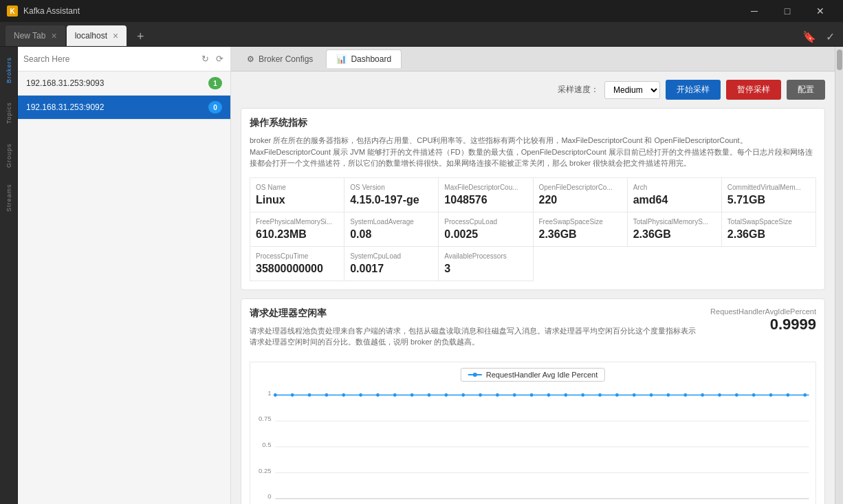 Image resolution: width=843 pixels, height=504 pixels. What do you see at coordinates (297, 221) in the screenshot?
I see `metric-name: FreePhysicalMemorySi...` at bounding box center [297, 221].